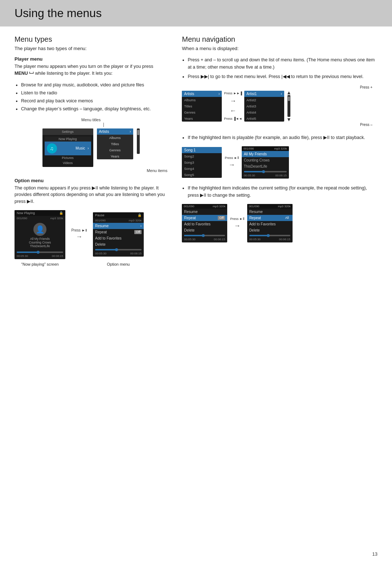 The height and width of the screenshot is (564, 392). Describe the element at coordinates (91, 148) in the screenshot. I see `menu-screens: Settings Now Playing ♫ Music › Pictures …` at that location.